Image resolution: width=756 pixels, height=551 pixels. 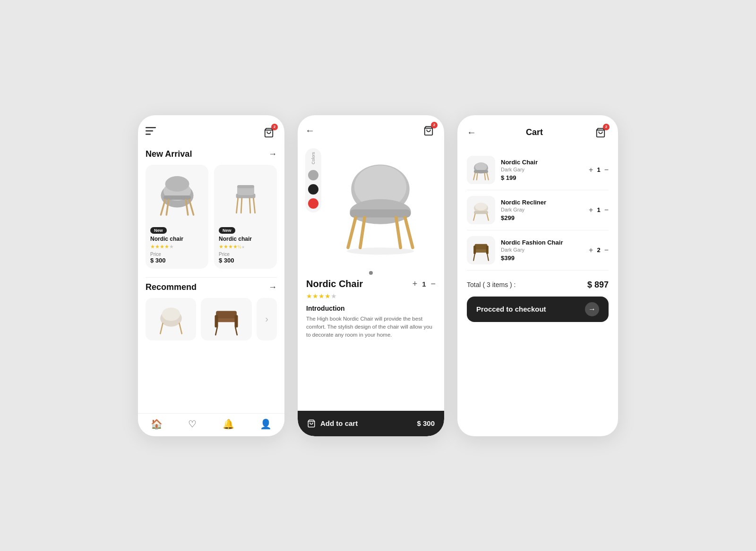 I want to click on product-price-label-2: Price, so click(x=246, y=254).